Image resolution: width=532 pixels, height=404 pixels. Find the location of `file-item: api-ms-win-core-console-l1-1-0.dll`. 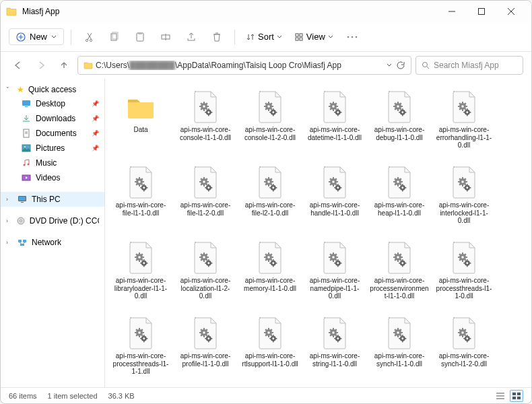

file-item: api-ms-win-core-console-l1-1-0.dll is located at coordinates (205, 123).